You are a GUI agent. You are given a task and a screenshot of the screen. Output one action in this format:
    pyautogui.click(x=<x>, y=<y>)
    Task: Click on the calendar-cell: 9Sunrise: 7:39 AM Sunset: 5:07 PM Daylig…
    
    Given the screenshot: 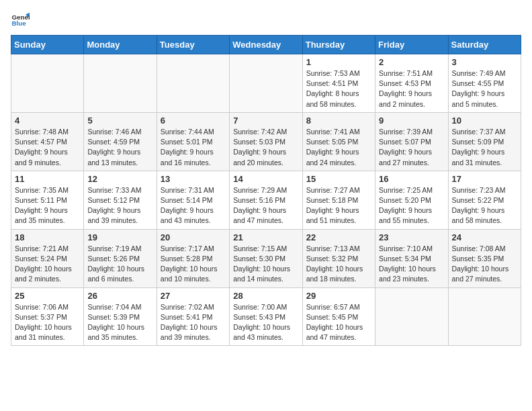 What is the action you would take?
    pyautogui.click(x=412, y=141)
    